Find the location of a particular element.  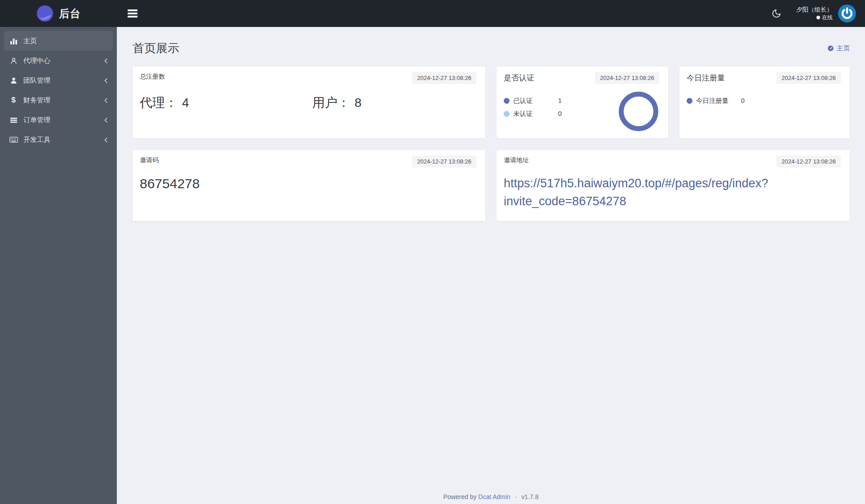

sidebar-item-dev-tools: 开发工具 is located at coordinates (58, 140).